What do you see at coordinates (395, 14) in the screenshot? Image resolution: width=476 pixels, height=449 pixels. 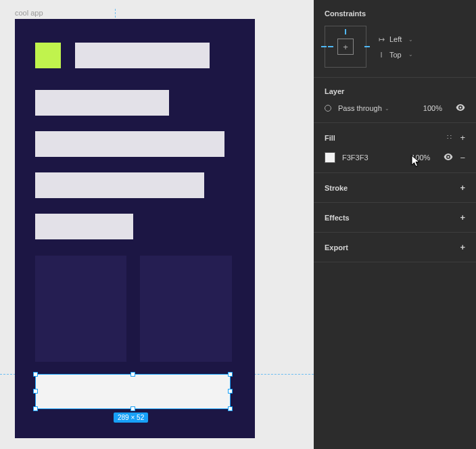 I see `constraints-title: Constraints` at bounding box center [395, 14].